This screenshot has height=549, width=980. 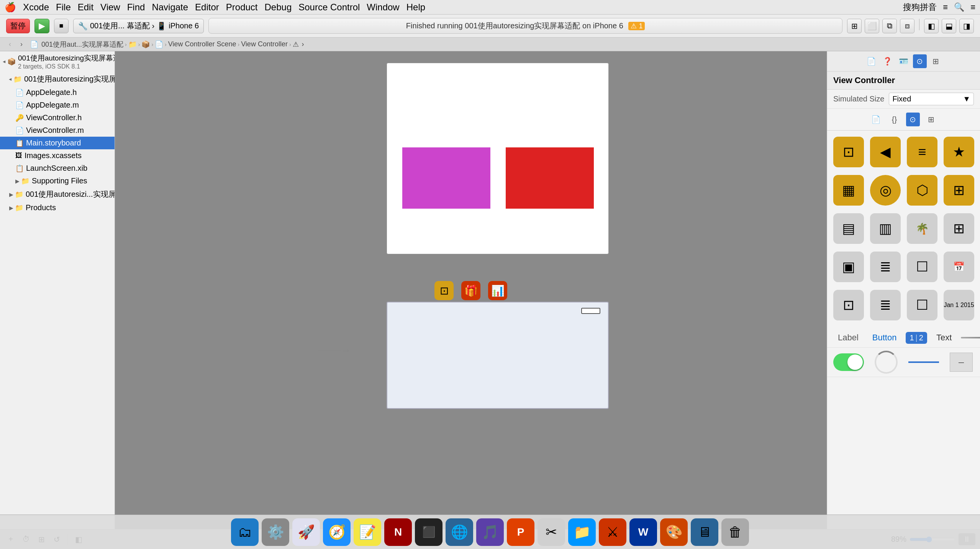 What do you see at coordinates (57, 181) in the screenshot?
I see `sidebar-supporting-files: ▶ 📁 Supporting Files` at bounding box center [57, 181].